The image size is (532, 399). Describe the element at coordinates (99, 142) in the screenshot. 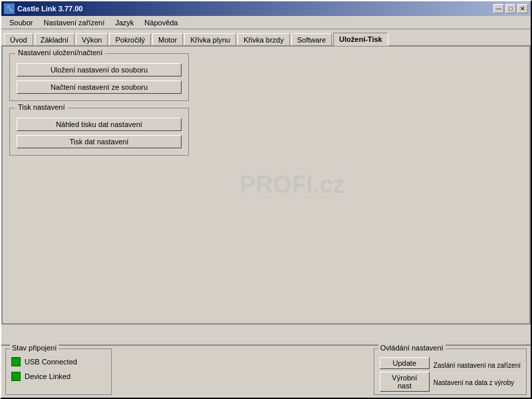

I see `print-button: Tisk dat nastavení` at that location.